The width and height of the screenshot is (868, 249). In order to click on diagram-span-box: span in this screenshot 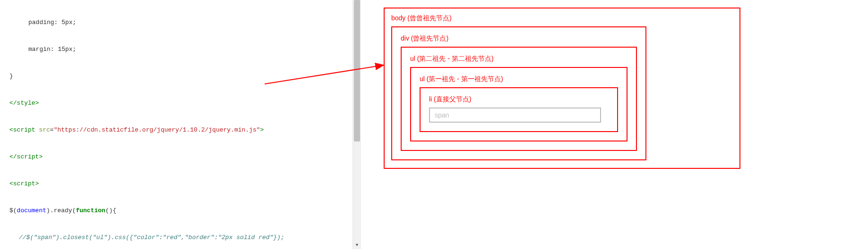, I will do `click(515, 115)`.